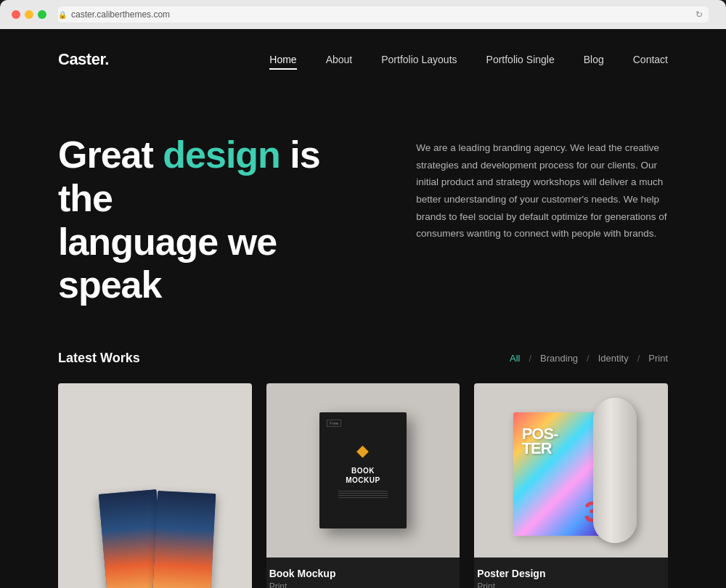  What do you see at coordinates (334, 423) in the screenshot?
I see `book-badge: Free` at bounding box center [334, 423].